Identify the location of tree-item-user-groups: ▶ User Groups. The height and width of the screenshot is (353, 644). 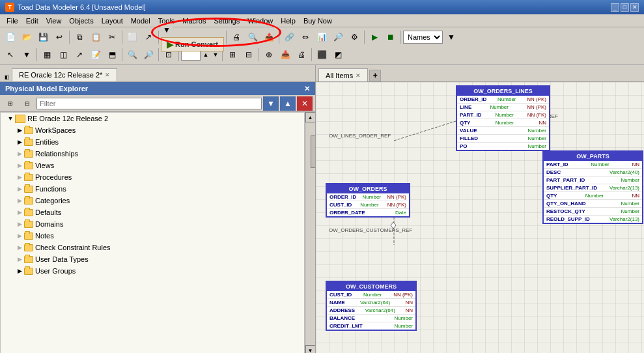
(152, 271).